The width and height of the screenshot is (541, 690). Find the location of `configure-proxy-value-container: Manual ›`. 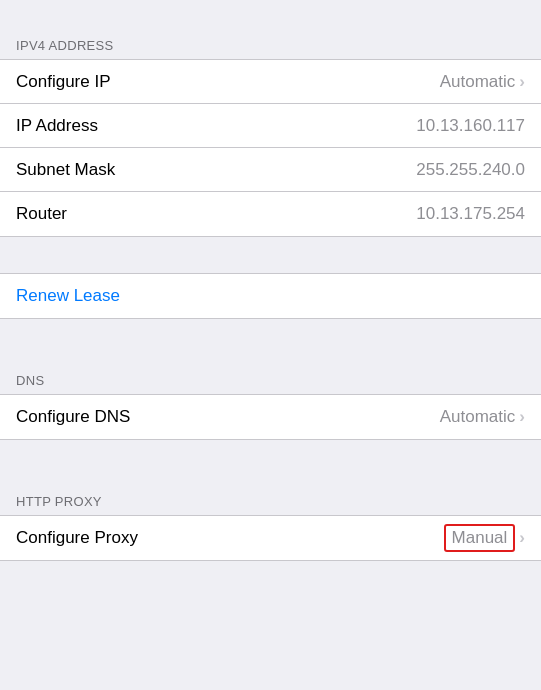

configure-proxy-value-container: Manual › is located at coordinates (484, 538).